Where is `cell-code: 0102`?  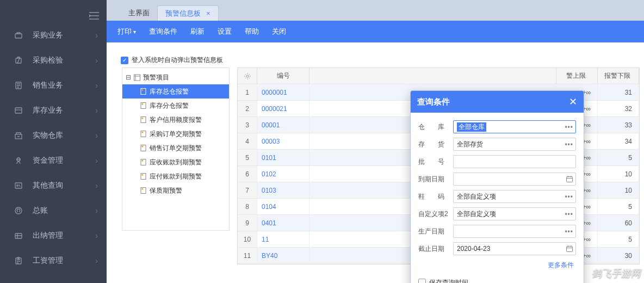
cell-code: 0102 is located at coordinates (283, 174).